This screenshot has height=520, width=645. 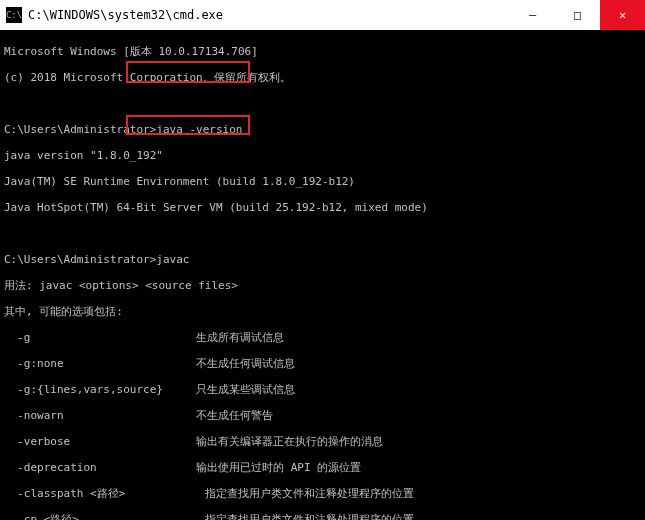 I want to click on header-line: Microsoft Windows [版本 10.0.17134.706], so click(x=322, y=52).